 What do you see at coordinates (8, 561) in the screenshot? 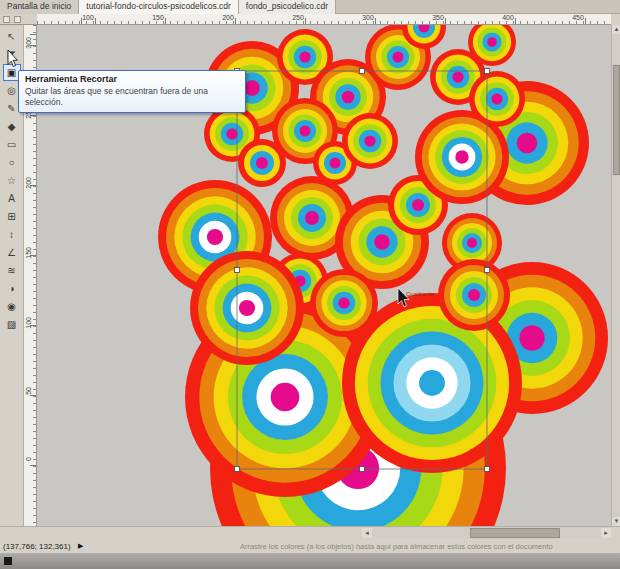
I see `footer-square-icon` at bounding box center [8, 561].